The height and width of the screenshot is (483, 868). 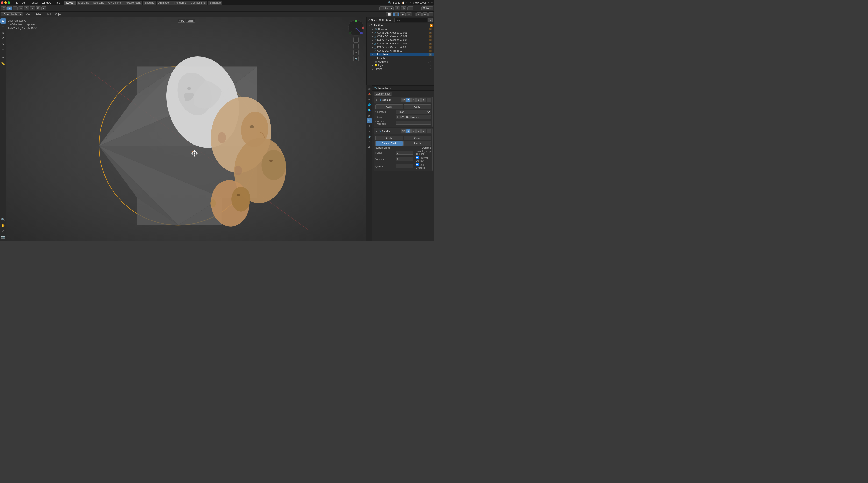 What do you see at coordinates (369, 89) in the screenshot?
I see `props-render-btn: 🎬` at bounding box center [369, 89].